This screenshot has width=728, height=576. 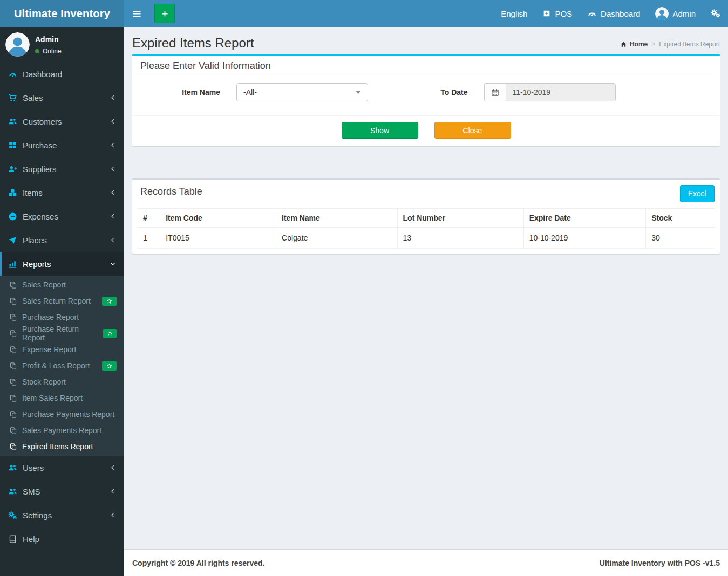 I want to click on sidebar-menu-bottom: Users SMS Settings Help, so click(x=62, y=503).